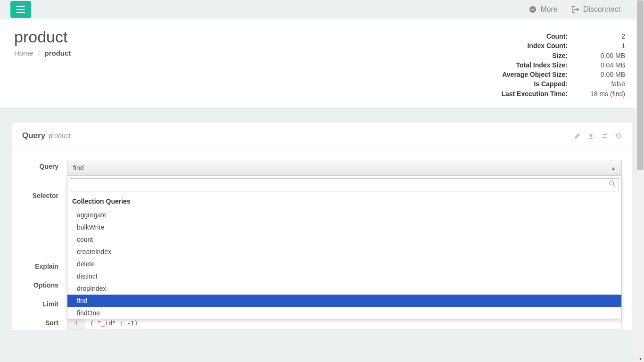 The width and height of the screenshot is (644, 362). What do you see at coordinates (602, 84) in the screenshot?
I see `stat-is-capped-value: false` at bounding box center [602, 84].